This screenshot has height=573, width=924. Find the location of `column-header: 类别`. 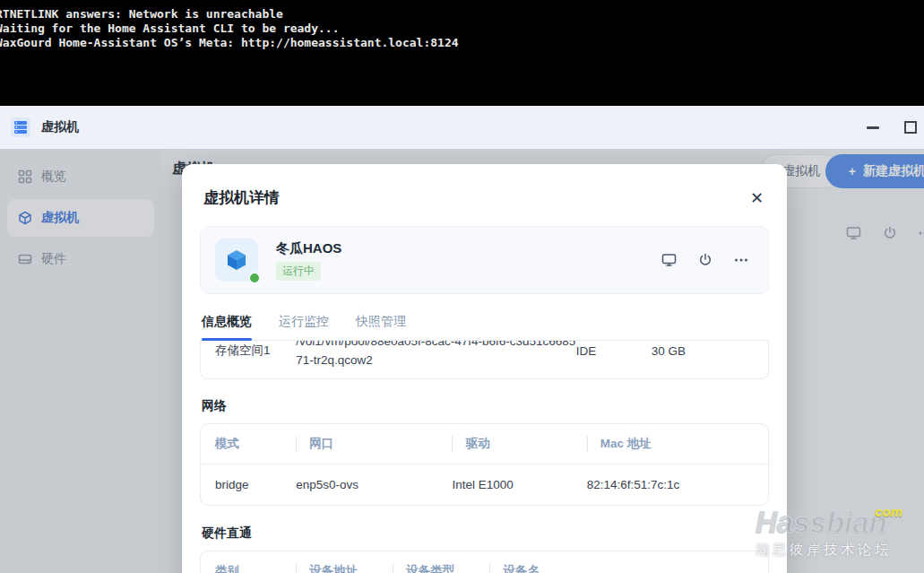

column-header: 类别 is located at coordinates (255, 569).